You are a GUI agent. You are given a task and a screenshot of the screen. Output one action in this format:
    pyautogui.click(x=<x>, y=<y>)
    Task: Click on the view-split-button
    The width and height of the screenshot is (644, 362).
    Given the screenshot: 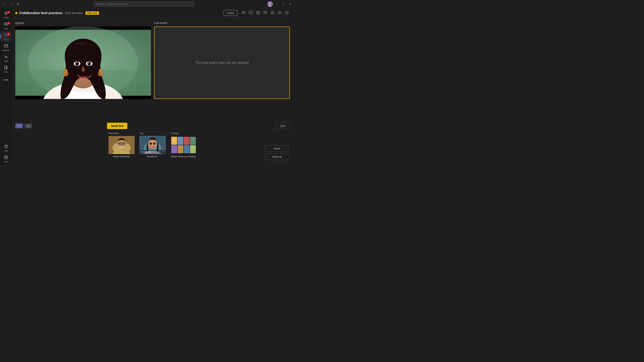 What is the action you would take?
    pyautogui.click(x=28, y=126)
    